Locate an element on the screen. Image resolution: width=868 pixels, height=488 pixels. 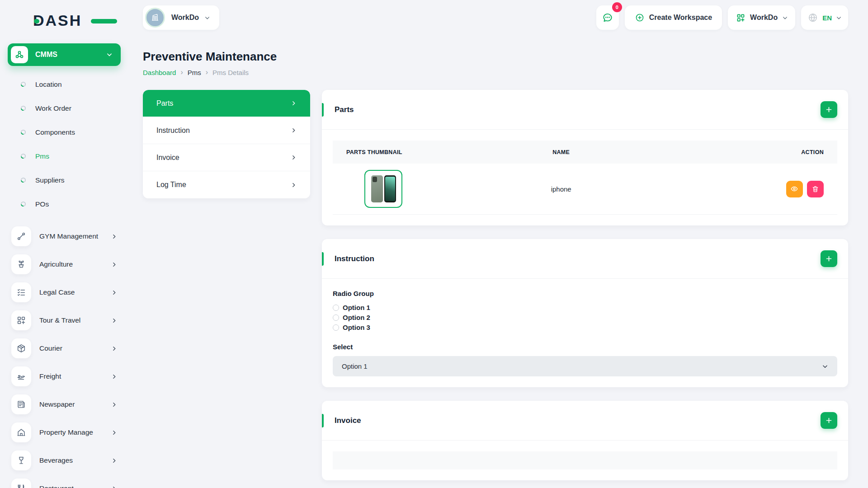
sidebar-item-pms: Pms is located at coordinates (68, 156).